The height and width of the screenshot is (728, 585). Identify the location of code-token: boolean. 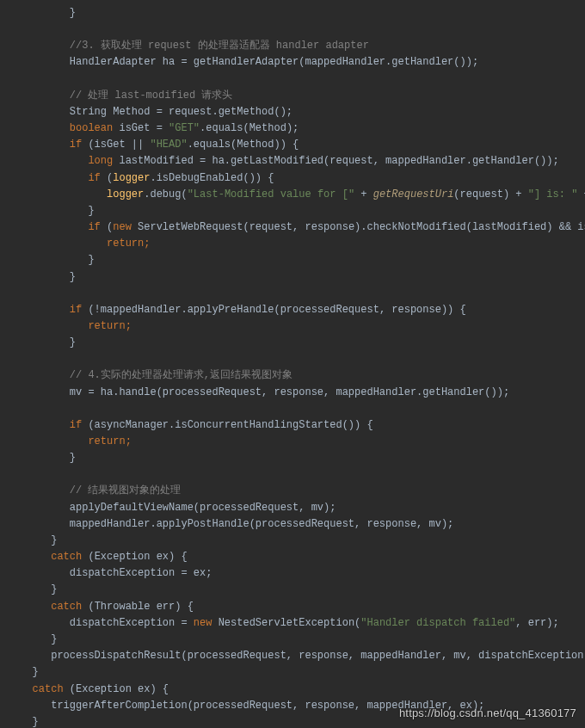
(91, 128).